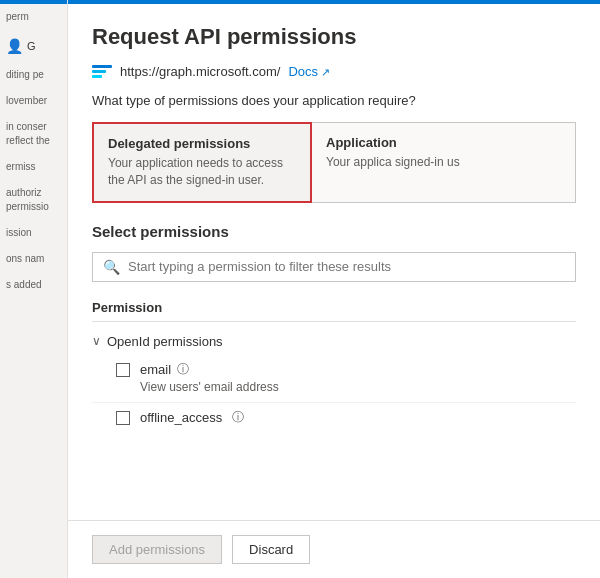  I want to click on email-perm-name: email, so click(156, 370).